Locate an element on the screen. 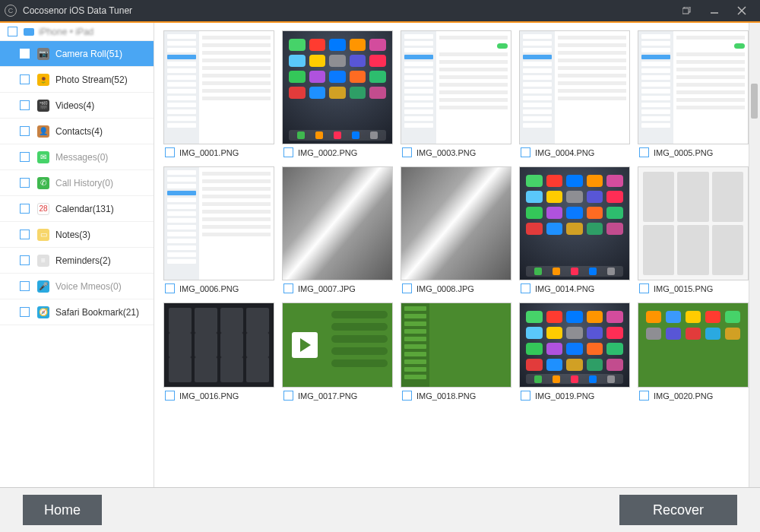  category-label: Contacts(4) is located at coordinates (79, 131).